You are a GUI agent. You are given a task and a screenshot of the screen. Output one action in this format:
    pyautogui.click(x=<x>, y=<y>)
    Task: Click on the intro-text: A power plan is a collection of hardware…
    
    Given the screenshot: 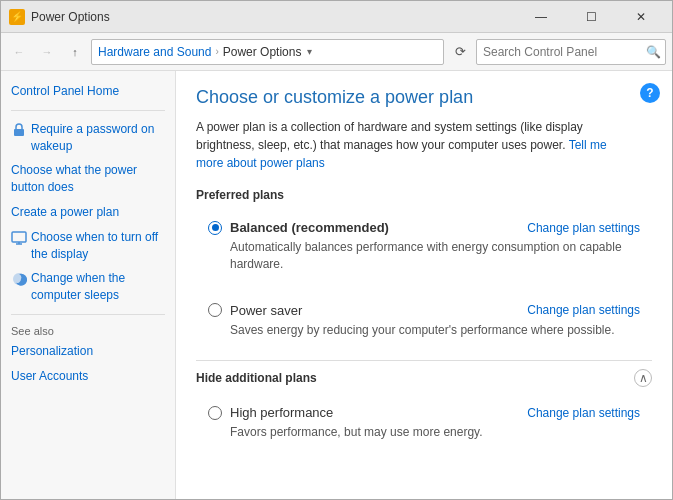 What is the action you would take?
    pyautogui.click(x=411, y=145)
    